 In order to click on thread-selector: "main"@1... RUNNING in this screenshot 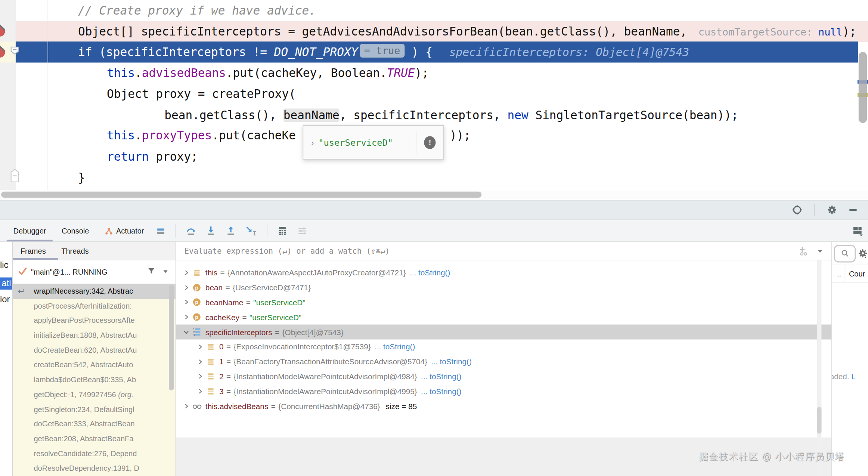, I will do `click(94, 272)`.